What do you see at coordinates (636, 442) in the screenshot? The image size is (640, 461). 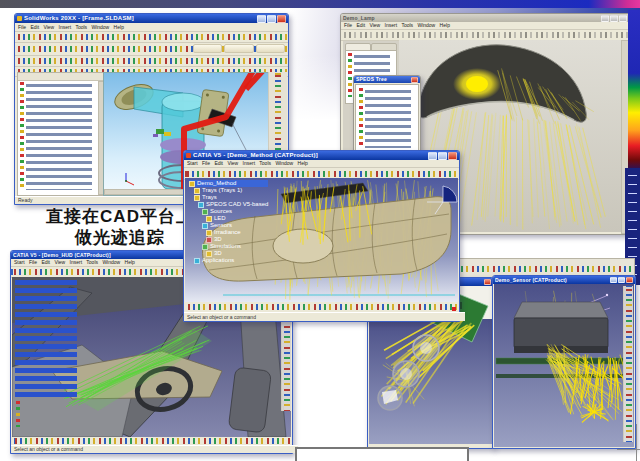 I see `corner-mark-vertical` at bounding box center [636, 442].